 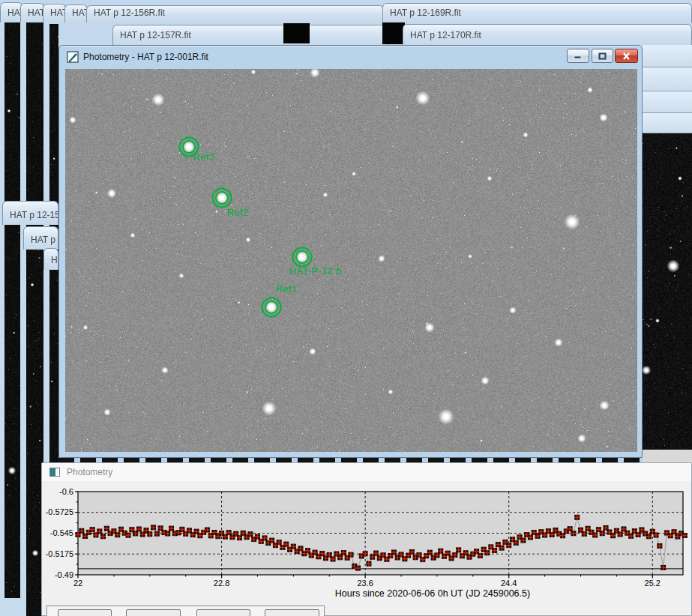 I want to click on y-tick-label: -0.6, so click(x=66, y=492).